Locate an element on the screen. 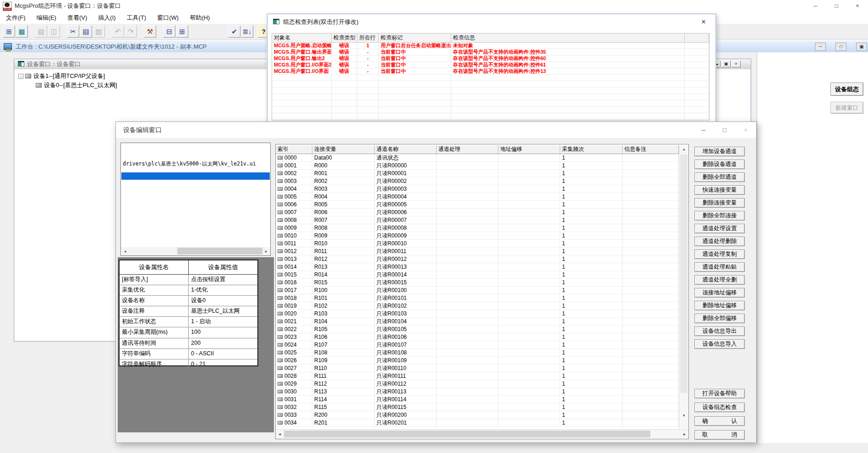 This screenshot has height=453, width=868. table-row: 0008R007只读R000071 is located at coordinates (477, 220).